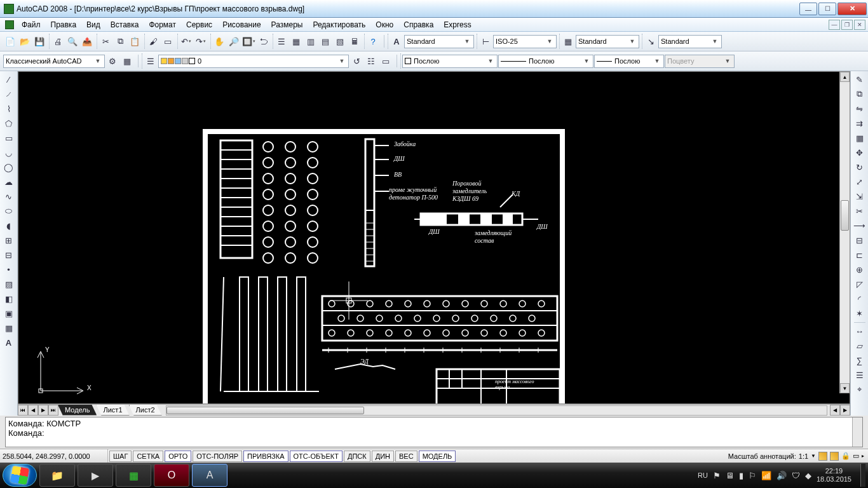 The image size is (868, 488). What do you see at coordinates (9, 152) in the screenshot?
I see `arc-tool: ◡` at bounding box center [9, 152].